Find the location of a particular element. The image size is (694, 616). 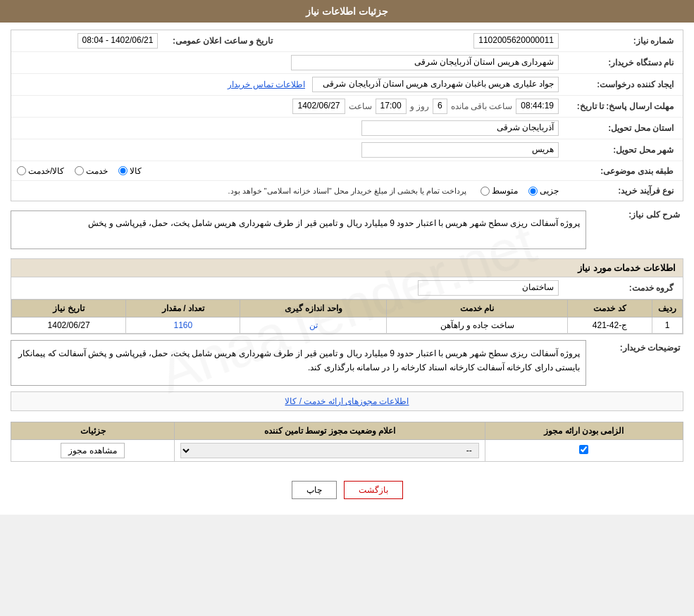

process-note: پرداخت تمام یا بخشی از مبلغ خریدار محل "… is located at coordinates (347, 191).